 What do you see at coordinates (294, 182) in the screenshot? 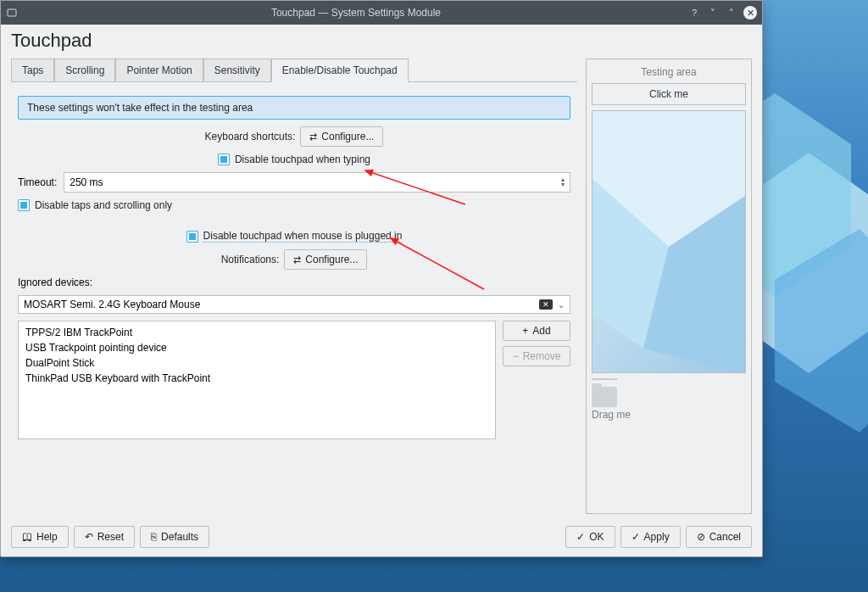
I see `timeout-row: Timeout: 250 ms ▴▾` at bounding box center [294, 182].